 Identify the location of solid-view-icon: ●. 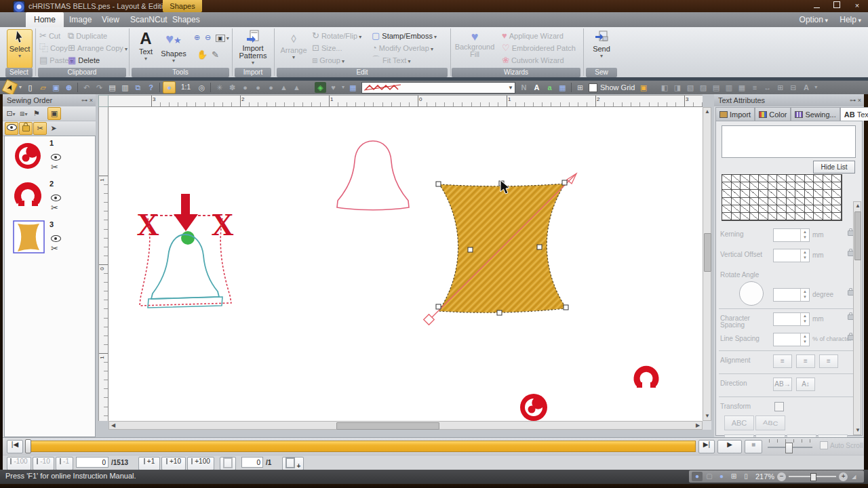
(697, 476).